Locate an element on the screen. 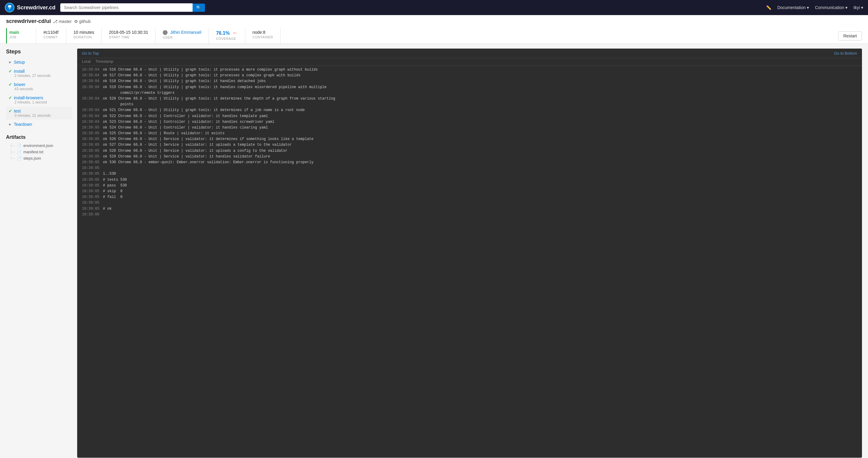  log-line: 10:39:05ok 528 Chrome 66.0 - Unit | Serv… is located at coordinates (470, 151).